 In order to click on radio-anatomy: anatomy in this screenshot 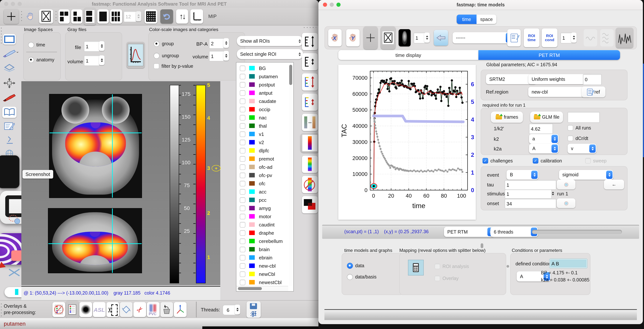, I will do `click(41, 60)`.